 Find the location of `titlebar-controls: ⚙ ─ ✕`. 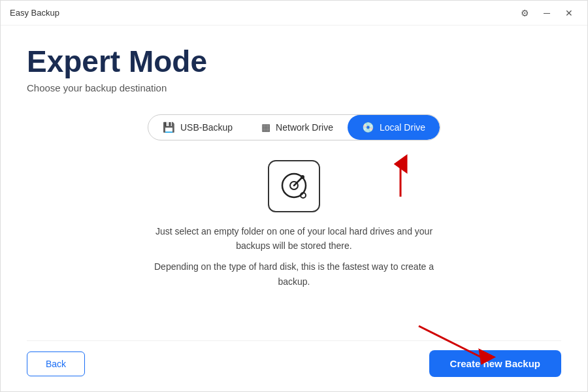

titlebar-controls: ⚙ ─ ✕ is located at coordinates (547, 13).